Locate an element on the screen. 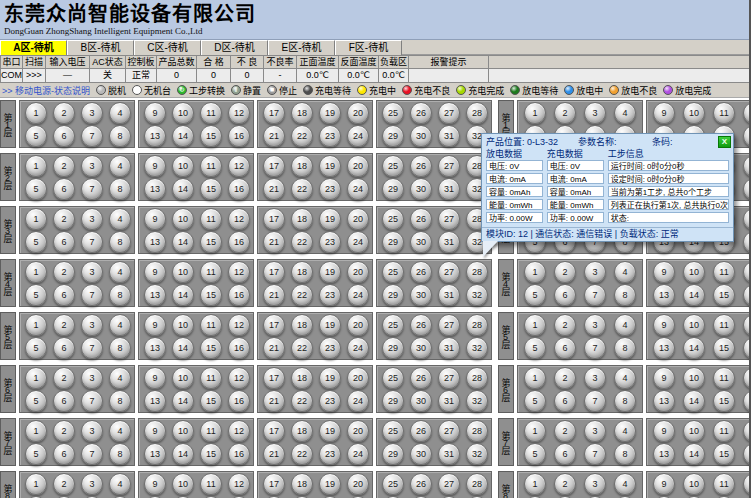 The width and height of the screenshot is (751, 498). battery-slot: 29 is located at coordinates (393, 454).